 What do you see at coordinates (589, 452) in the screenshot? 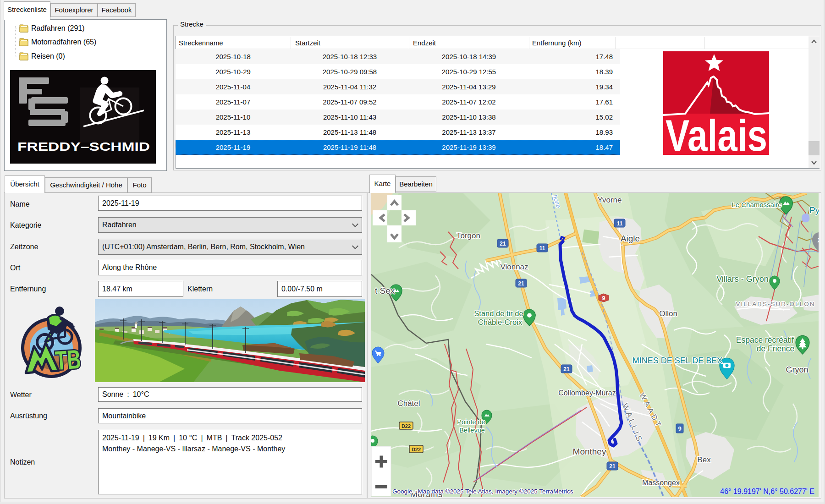
I see `svg-text: Monthey` at bounding box center [589, 452].